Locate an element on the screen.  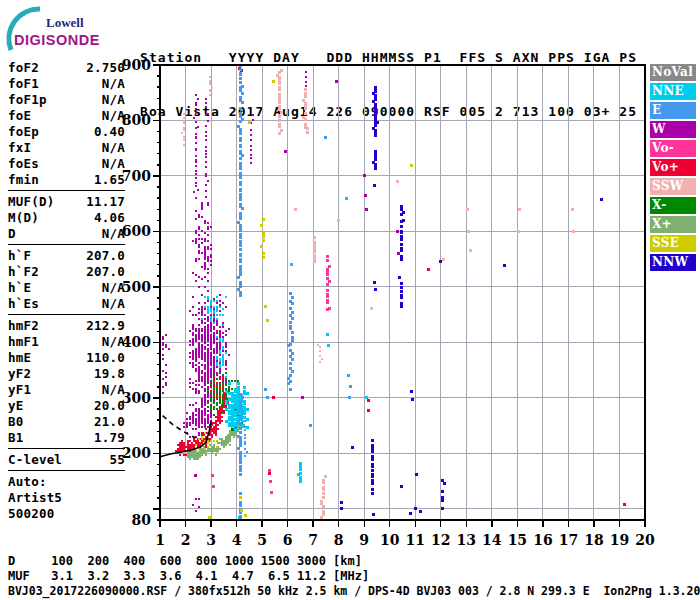
x-axis-label: 3 is located at coordinates (211, 540).